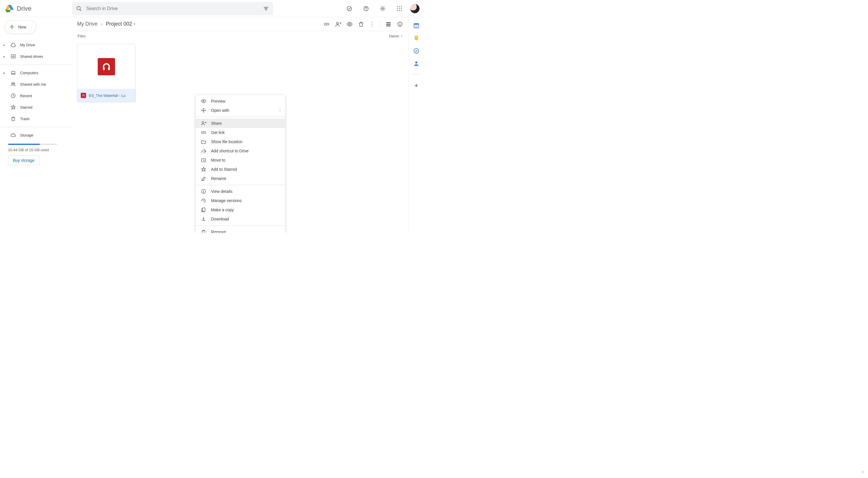 The height and width of the screenshot is (478, 868). Describe the element at coordinates (366, 9) in the screenshot. I see `help-button` at that location.